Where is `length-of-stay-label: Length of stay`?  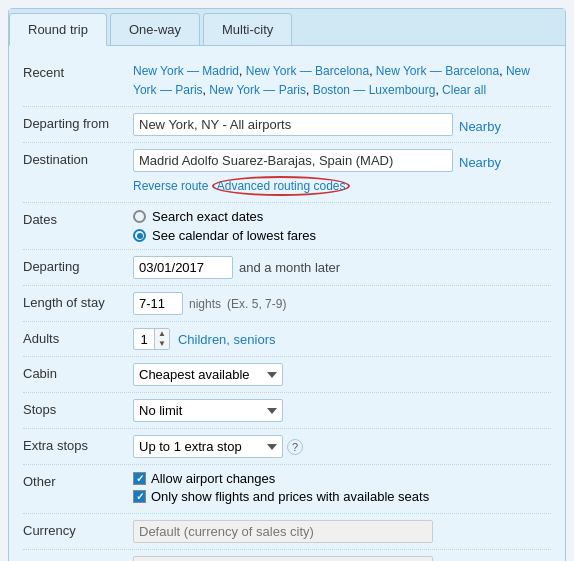
length-of-stay-label: Length of stay is located at coordinates (78, 301).